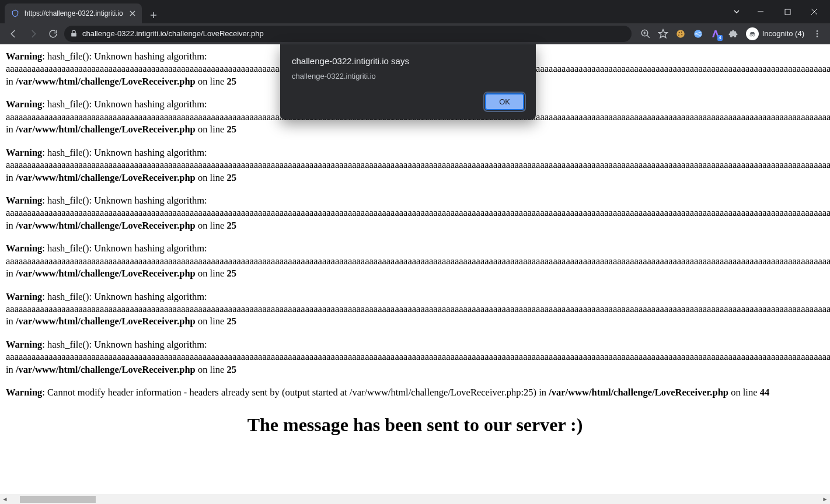  I want to click on dialog-title: challenge-0322.intigriti.io says, so click(408, 61).